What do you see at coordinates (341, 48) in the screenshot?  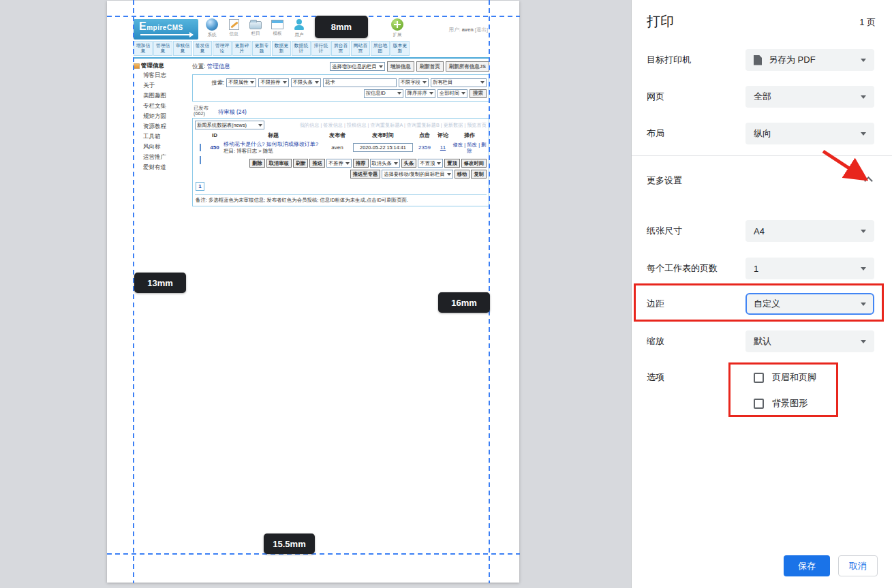 I see `menu-item: 后台首页` at bounding box center [341, 48].